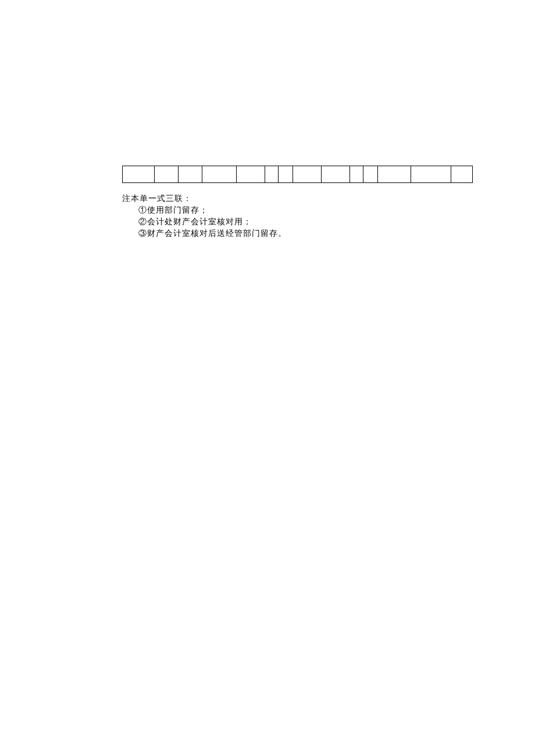 The width and height of the screenshot is (535, 756). Describe the element at coordinates (298, 174) in the screenshot. I see `form-table-wrap` at that location.